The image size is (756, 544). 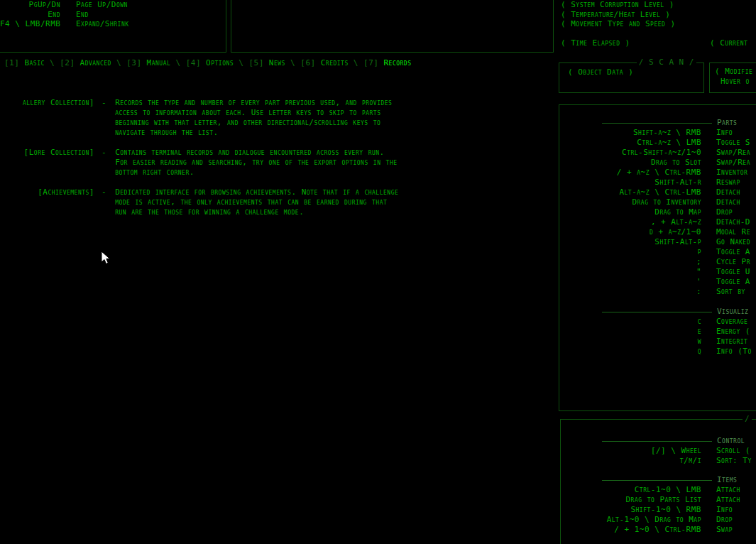 What do you see at coordinates (631, 451) in the screenshot?
I see `key-label: [/] \ Wheel` at bounding box center [631, 451].